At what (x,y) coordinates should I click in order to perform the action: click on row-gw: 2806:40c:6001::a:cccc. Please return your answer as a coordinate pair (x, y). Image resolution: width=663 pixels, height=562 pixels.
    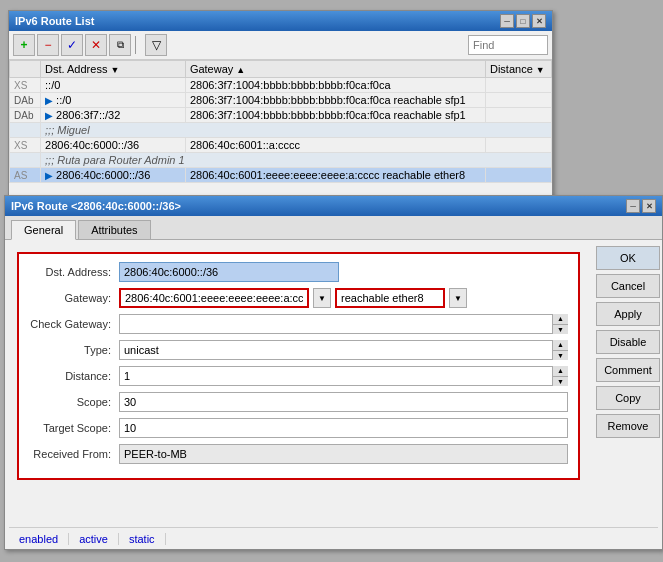
    Looking at the image, I should click on (335, 146).